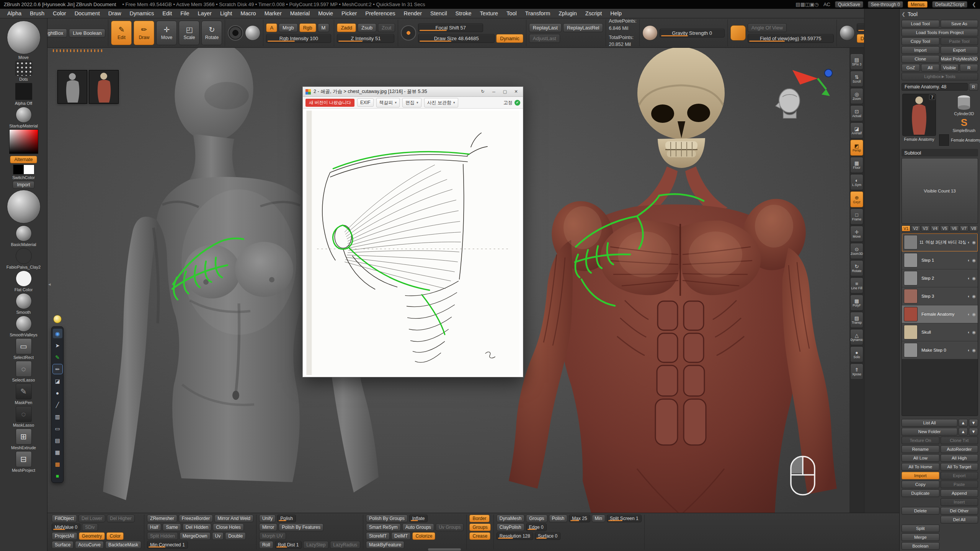 The width and height of the screenshot is (980, 551). Describe the element at coordinates (235, 33) in the screenshot. I see `brush-icon` at that location.